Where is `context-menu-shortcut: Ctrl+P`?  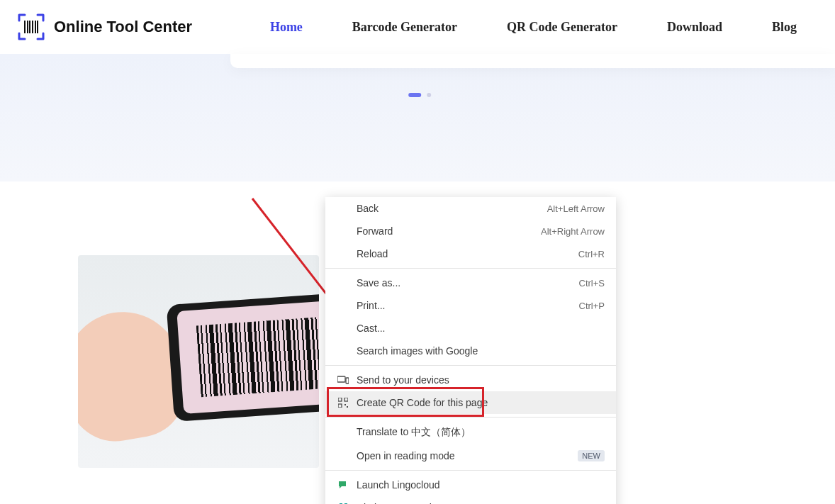
context-menu-shortcut: Ctrl+P is located at coordinates (592, 306).